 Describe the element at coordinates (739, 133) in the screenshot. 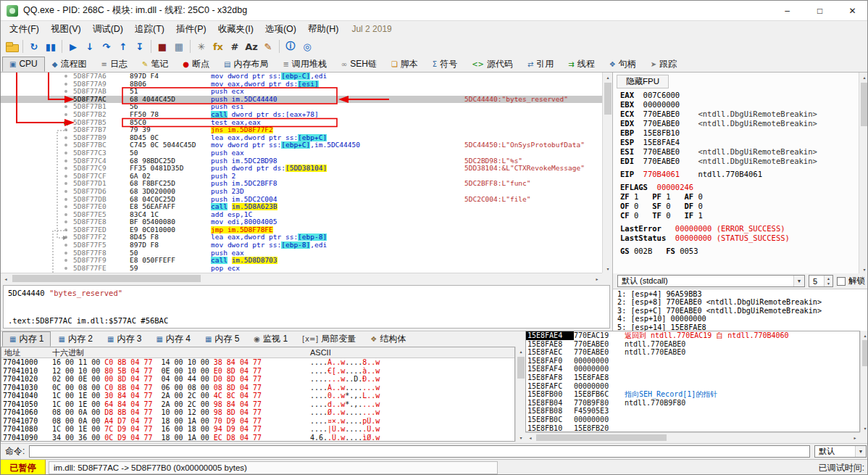

I see `register-line: EBP 15E8FB10` at that location.